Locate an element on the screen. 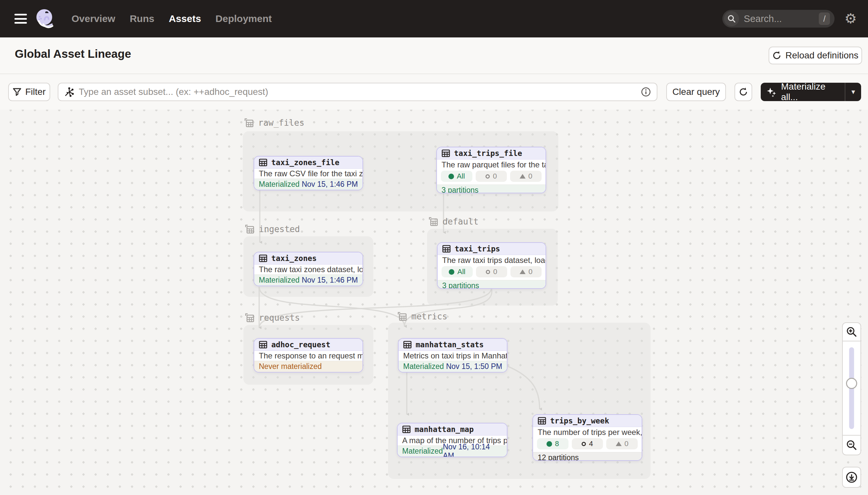  download-view-button is located at coordinates (852, 477).